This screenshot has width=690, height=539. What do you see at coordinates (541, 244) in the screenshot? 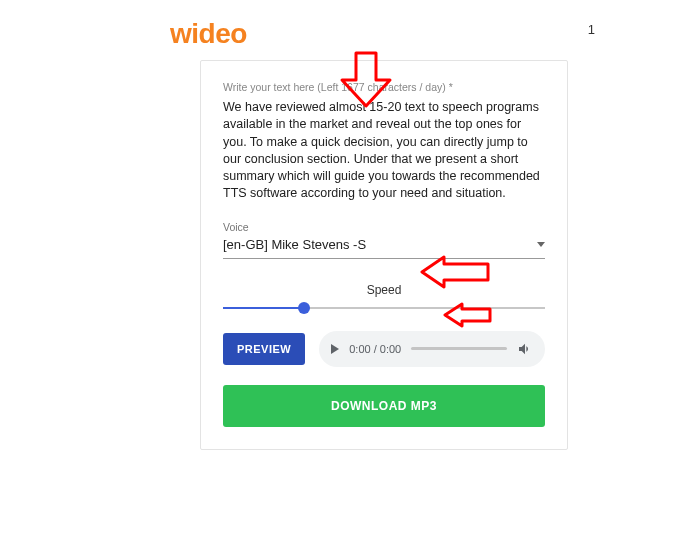
I see `chevron-down-icon` at bounding box center [541, 244].